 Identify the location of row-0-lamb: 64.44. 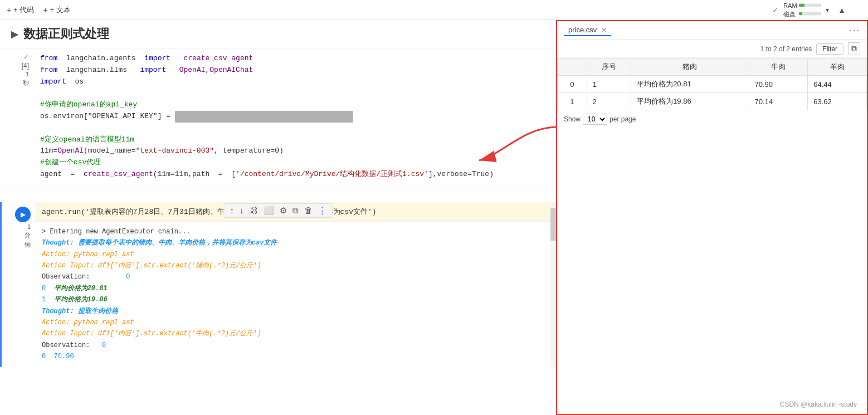
(837, 85).